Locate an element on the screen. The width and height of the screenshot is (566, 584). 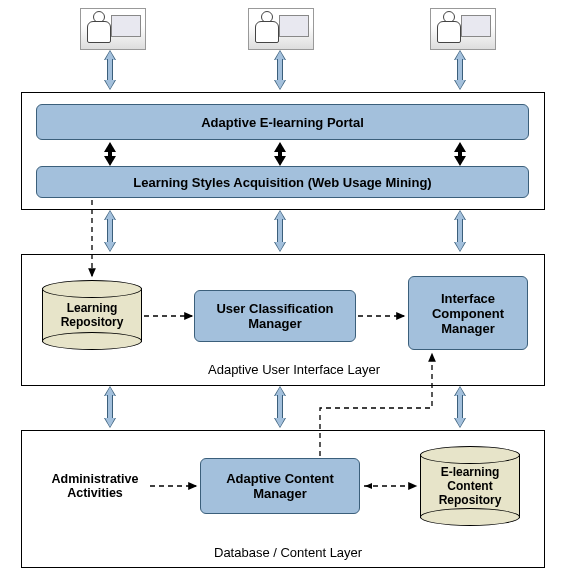
learning-repository-cylinder: Learning Repository is located at coordinates (92, 315).